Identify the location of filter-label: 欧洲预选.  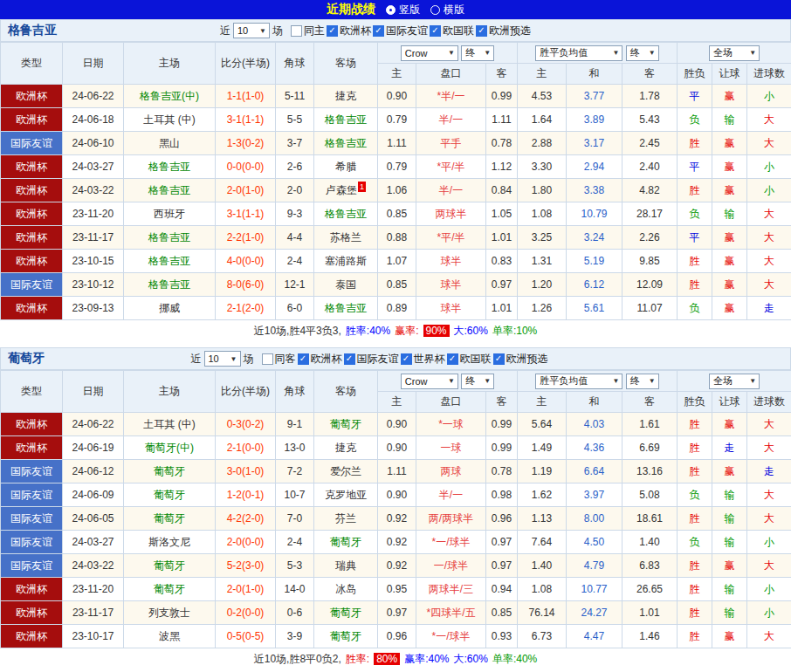
(527, 360).